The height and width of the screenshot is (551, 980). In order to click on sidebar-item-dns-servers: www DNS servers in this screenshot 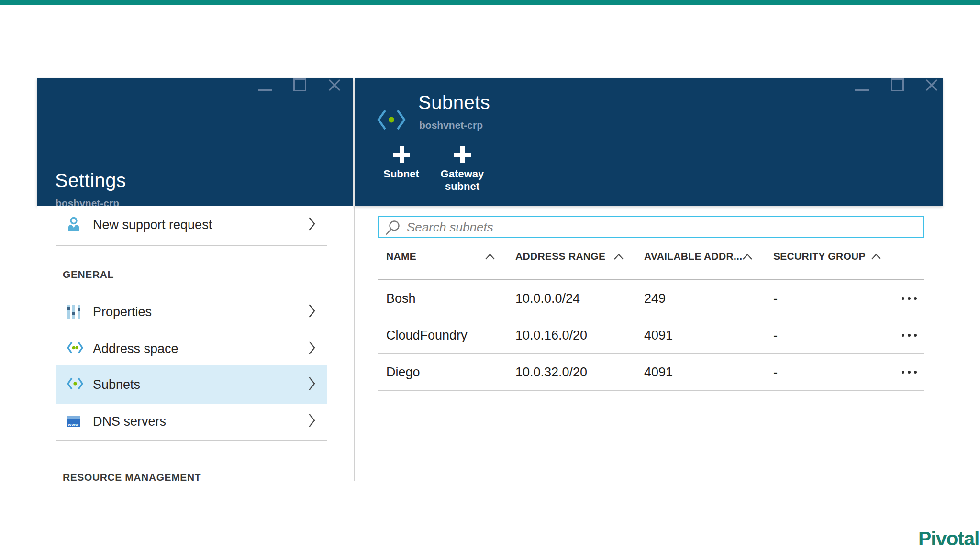, I will do `click(191, 421)`.